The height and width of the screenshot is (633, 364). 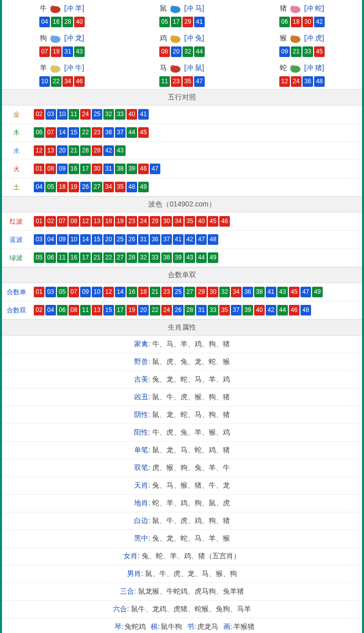 What do you see at coordinates (142, 397) in the screenshot?
I see `attr-key: 凶丑:` at bounding box center [142, 397].